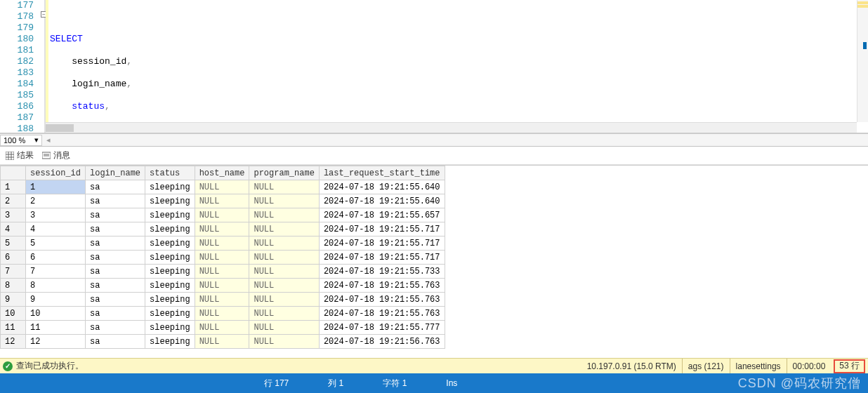 The height and width of the screenshot is (393, 868). Describe the element at coordinates (223, 328) in the screenshot. I see `table-row: 1111sasleepingNULLNULL2024-07-18 19:21:5…` at that location.